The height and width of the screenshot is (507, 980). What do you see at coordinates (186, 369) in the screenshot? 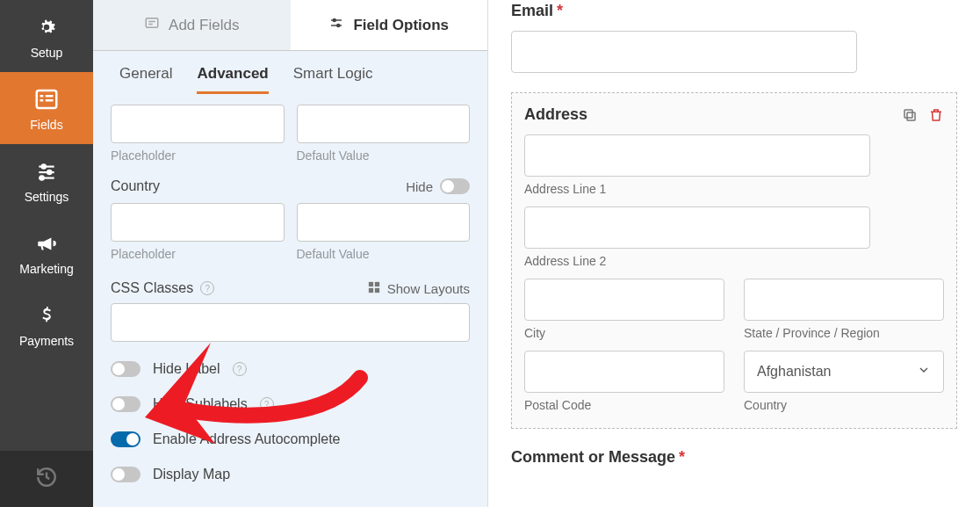
I see `hide-label-text: Hide Label` at bounding box center [186, 369].